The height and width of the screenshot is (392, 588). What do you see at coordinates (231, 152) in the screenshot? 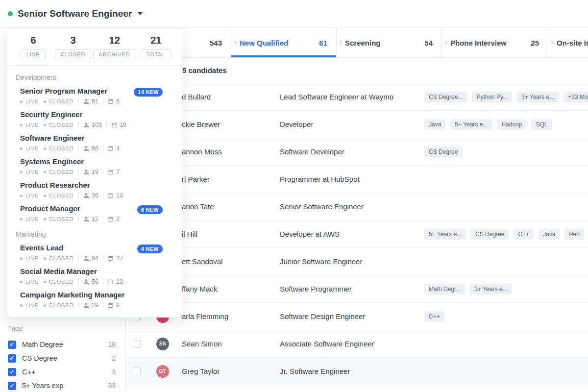
I see `candidate-name: annon Moss` at bounding box center [231, 152].